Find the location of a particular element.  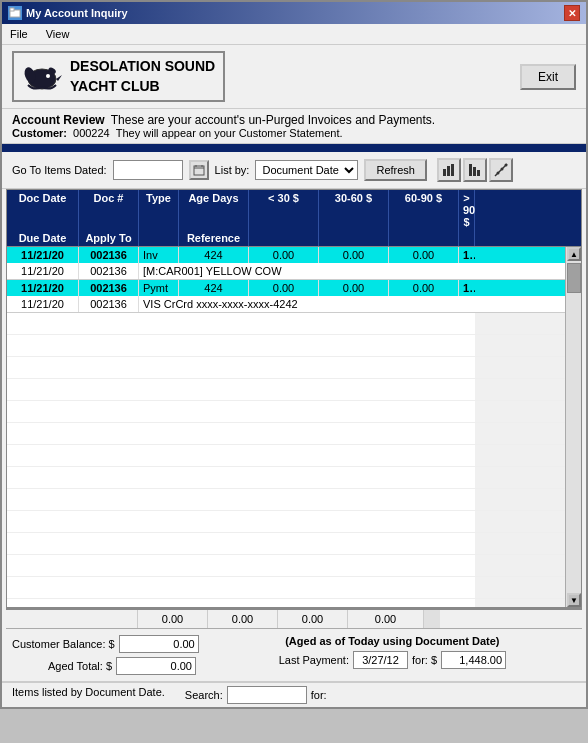

account-sub-text: They will appear on your Customer Statem… is located at coordinates (230, 133).